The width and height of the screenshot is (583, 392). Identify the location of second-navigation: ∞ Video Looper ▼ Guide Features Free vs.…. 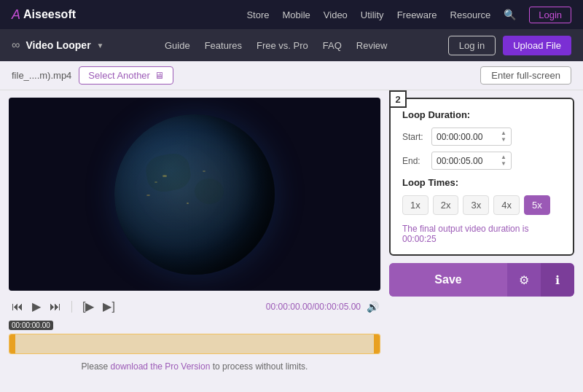
(292, 45).